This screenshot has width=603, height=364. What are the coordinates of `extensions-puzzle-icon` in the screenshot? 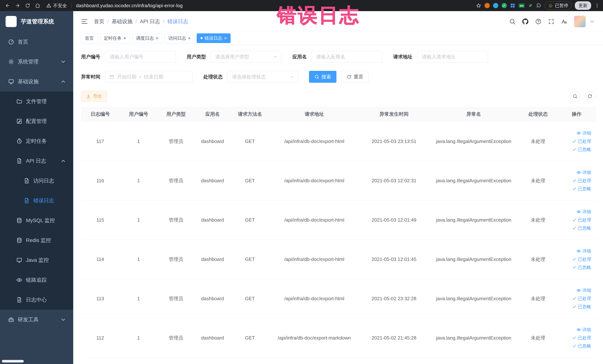 It's located at (539, 5).